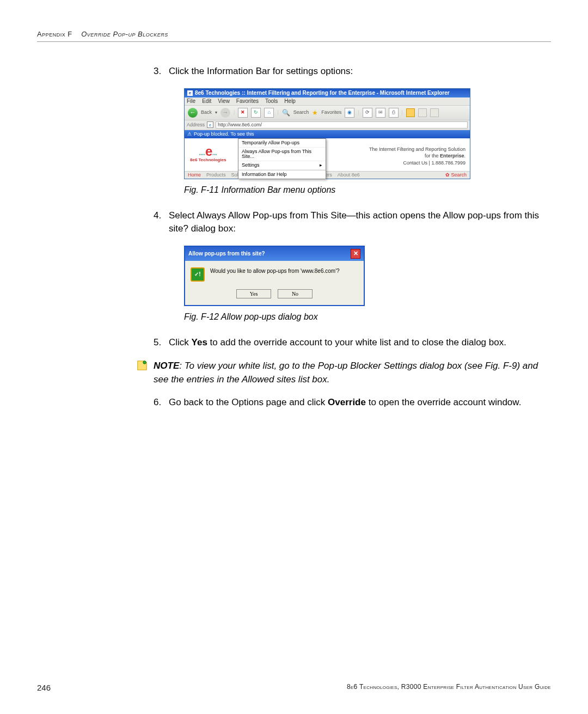  I want to click on infobar-text: Pop-up blocked. To see this, so click(224, 134).